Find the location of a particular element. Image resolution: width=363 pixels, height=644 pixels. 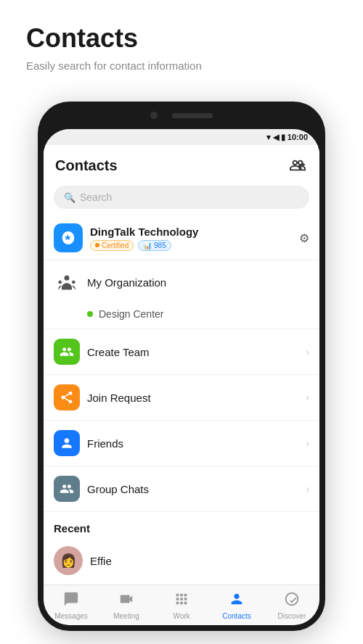

search-bar: 🔍 Search is located at coordinates (182, 197).